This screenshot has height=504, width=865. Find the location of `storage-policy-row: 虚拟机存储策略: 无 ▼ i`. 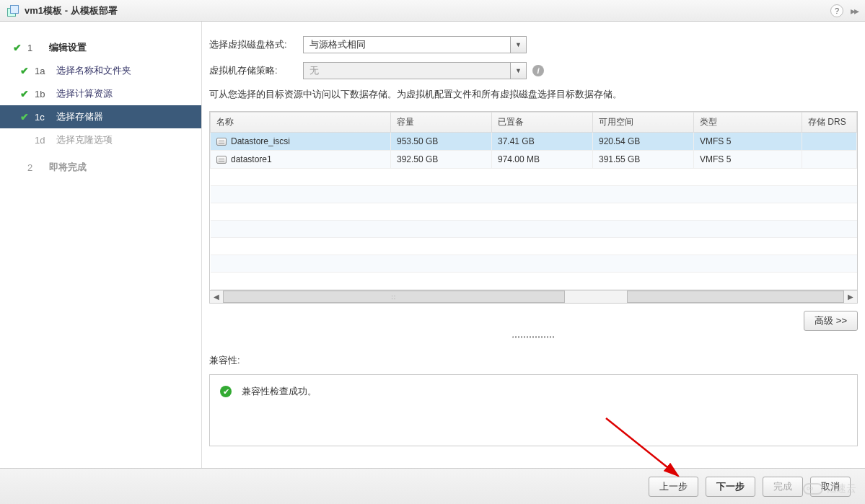

storage-policy-row: 虚拟机存储策略: 无 ▼ i is located at coordinates (534, 71).